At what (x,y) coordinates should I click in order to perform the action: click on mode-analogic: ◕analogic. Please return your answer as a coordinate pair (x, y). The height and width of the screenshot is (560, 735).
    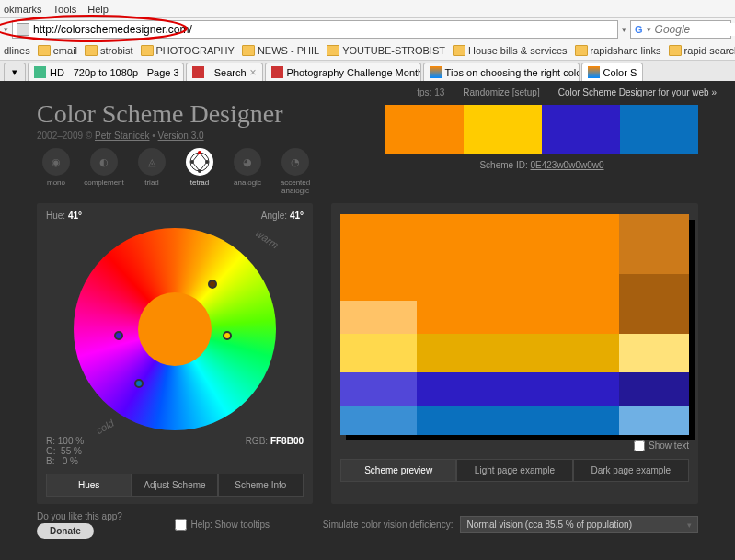
    Looking at the image, I should click on (247, 172).